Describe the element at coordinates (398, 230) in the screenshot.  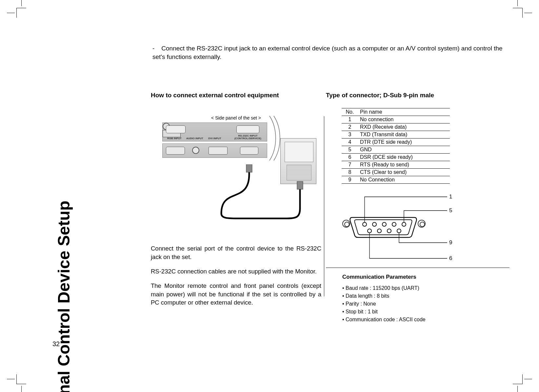
I see `pin-leader-lines` at that location.